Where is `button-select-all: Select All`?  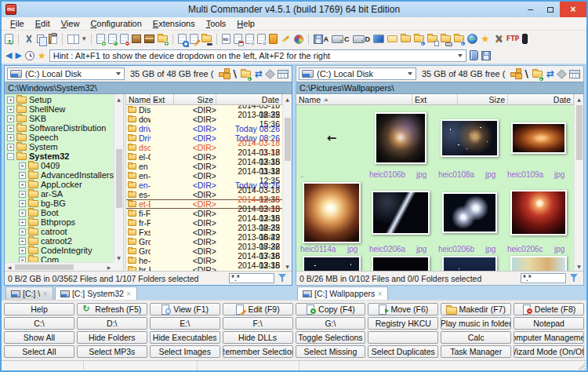
button-select-all: Select All is located at coordinates (39, 352).